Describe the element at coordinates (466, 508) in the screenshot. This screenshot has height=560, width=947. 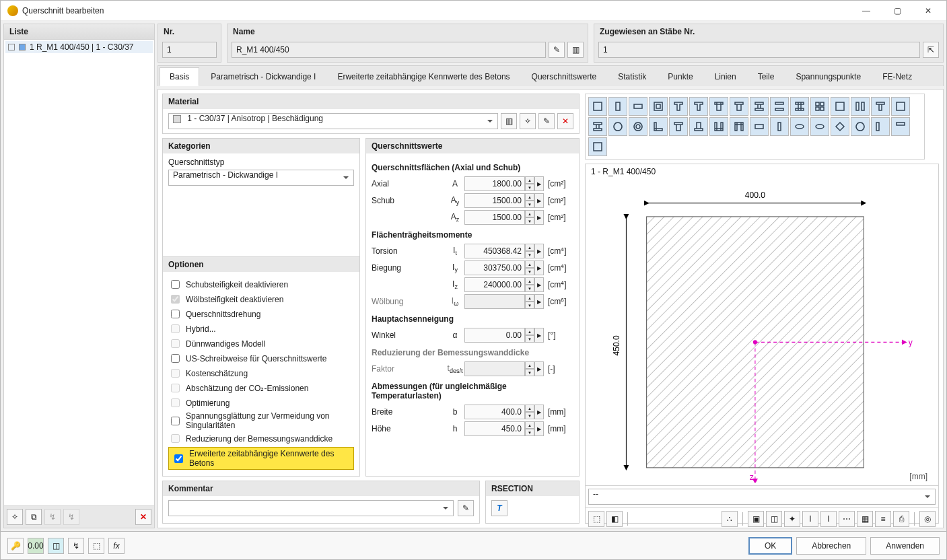
I see `kommentar-edit-icon: ✎` at that location.